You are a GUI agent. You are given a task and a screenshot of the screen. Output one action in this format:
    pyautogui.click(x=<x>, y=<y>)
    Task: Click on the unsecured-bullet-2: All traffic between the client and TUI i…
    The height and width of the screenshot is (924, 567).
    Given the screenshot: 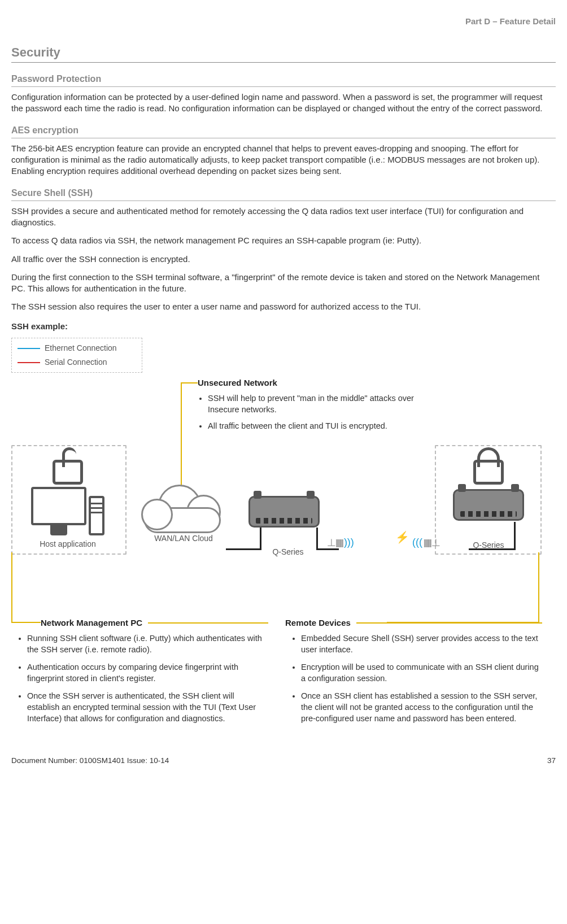 What is the action you would take?
    pyautogui.click(x=316, y=426)
    